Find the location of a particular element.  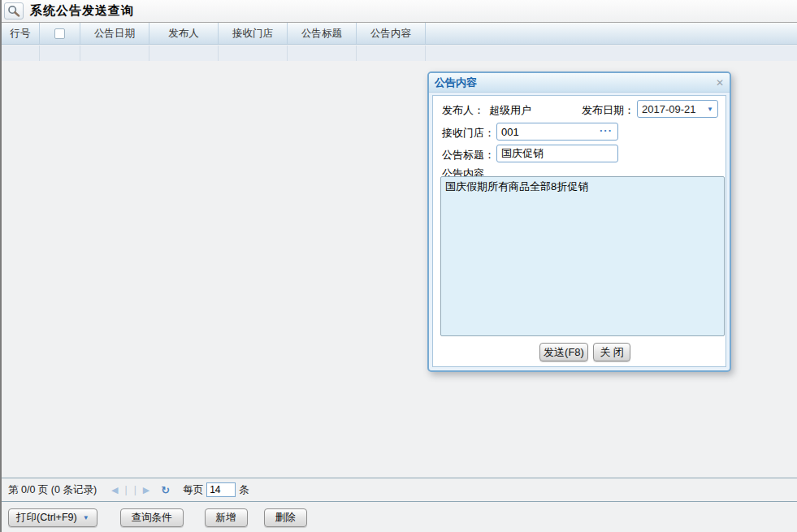

bottom-toolbar: 打印(Ctrl+F9) ▼ 查询条件 新增 删除 is located at coordinates (400, 517).